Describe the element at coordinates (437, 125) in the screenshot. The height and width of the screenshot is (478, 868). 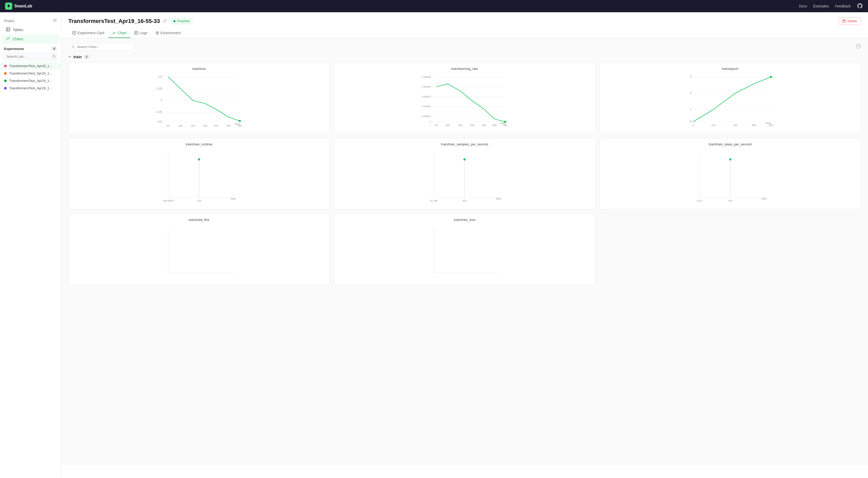
I see `svg-text: 50` at that location.